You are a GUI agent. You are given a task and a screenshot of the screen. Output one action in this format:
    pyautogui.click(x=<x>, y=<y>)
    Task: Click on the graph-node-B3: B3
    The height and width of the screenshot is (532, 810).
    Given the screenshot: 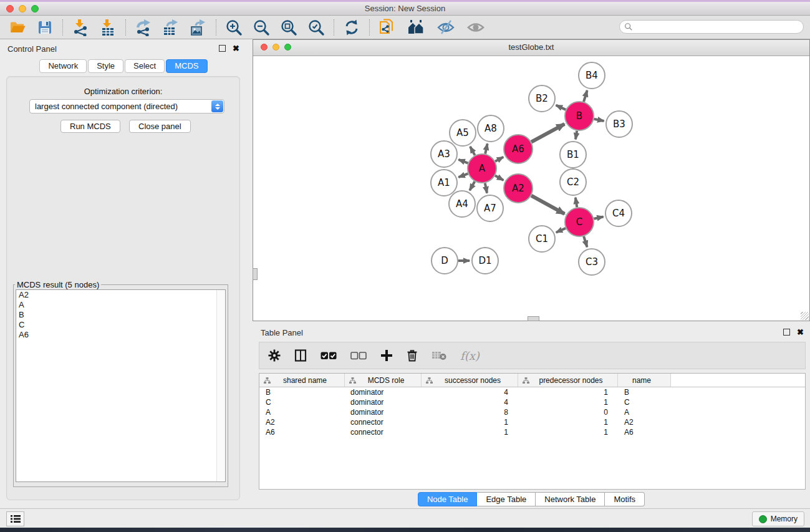 What is the action you would take?
    pyautogui.click(x=619, y=124)
    